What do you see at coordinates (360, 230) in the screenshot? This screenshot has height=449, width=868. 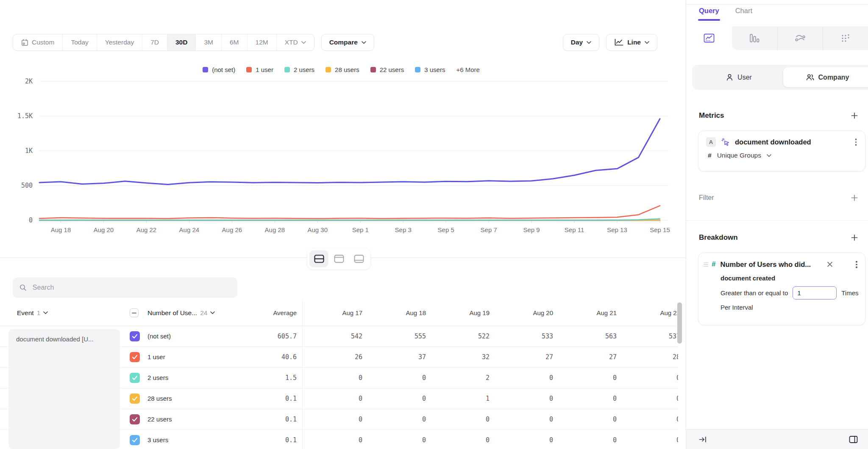 I see `x-axis-tick-label: Sep 1` at bounding box center [360, 230].